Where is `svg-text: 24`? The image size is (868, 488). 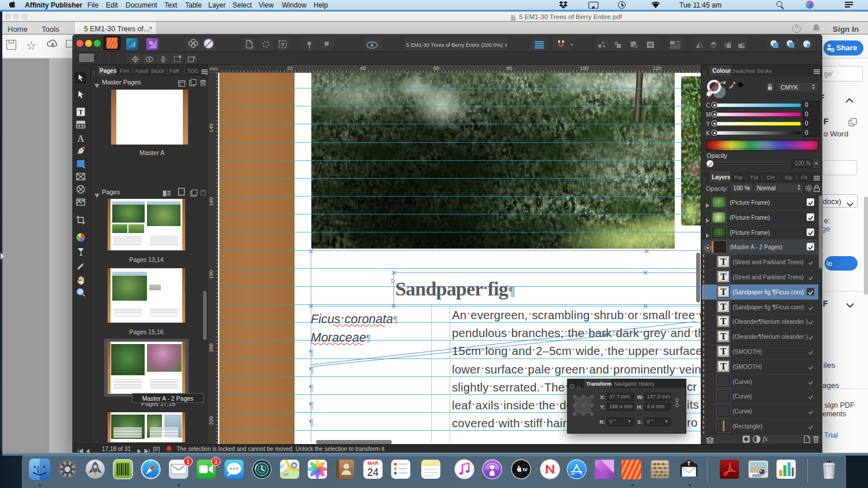 svg-text: 24 is located at coordinates (373, 472).